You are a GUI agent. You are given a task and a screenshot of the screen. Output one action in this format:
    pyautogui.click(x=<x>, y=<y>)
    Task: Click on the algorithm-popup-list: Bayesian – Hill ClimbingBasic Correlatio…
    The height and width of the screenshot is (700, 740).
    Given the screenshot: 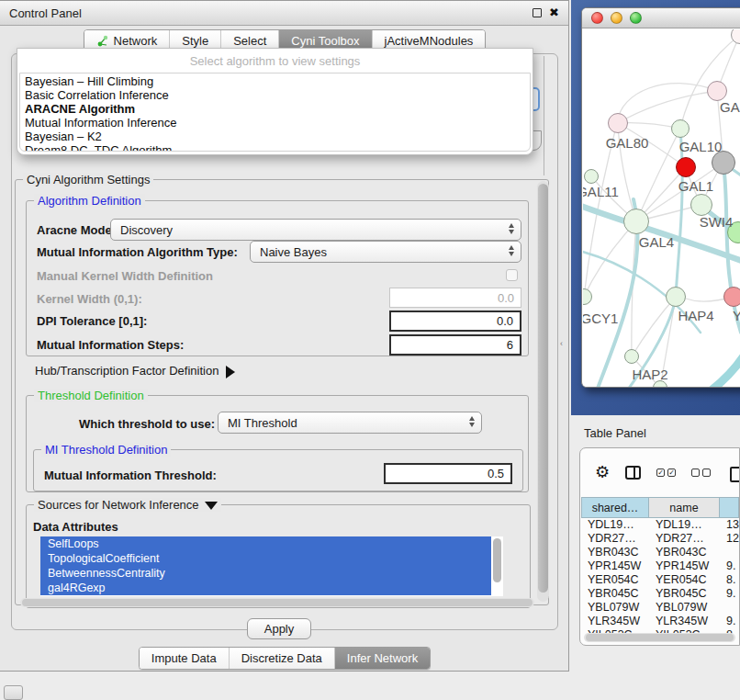 What is the action you would take?
    pyautogui.click(x=275, y=112)
    